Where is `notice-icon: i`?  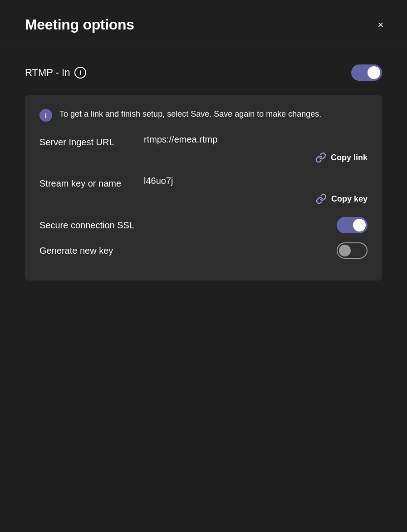 notice-icon: i is located at coordinates (46, 115).